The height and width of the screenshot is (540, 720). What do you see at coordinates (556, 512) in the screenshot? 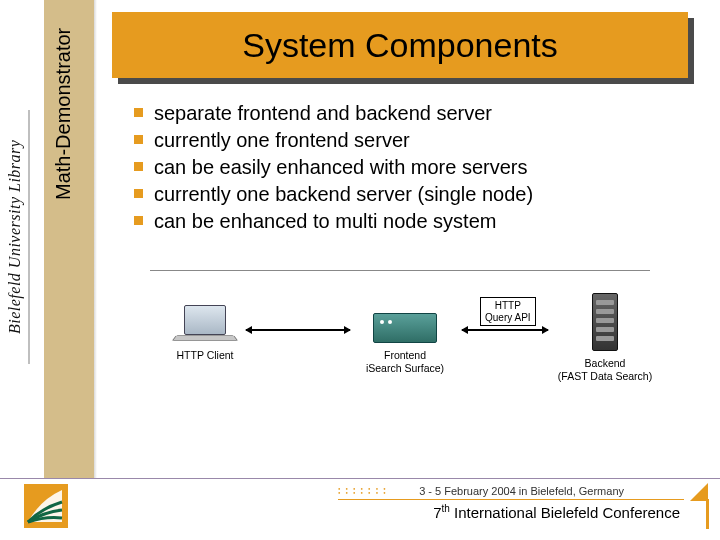
I see `footer-conference-name: 7th International Bielefeld Conference` at bounding box center [556, 512].